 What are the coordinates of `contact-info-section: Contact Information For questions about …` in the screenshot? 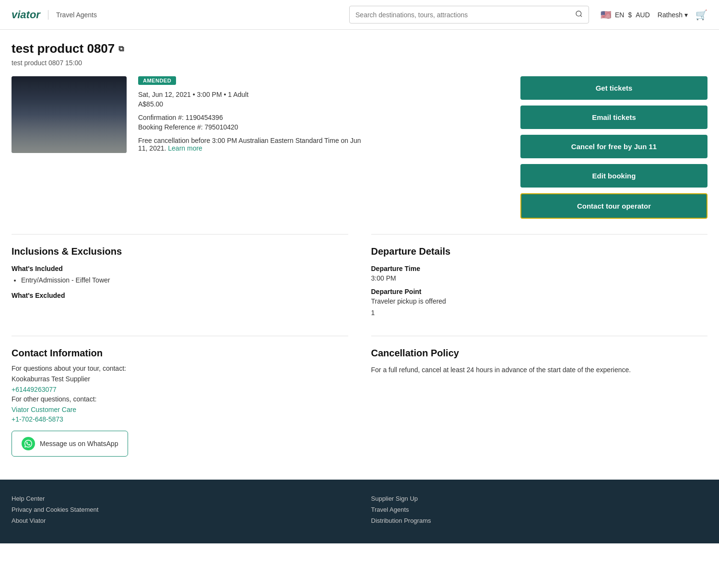 It's located at (180, 396).